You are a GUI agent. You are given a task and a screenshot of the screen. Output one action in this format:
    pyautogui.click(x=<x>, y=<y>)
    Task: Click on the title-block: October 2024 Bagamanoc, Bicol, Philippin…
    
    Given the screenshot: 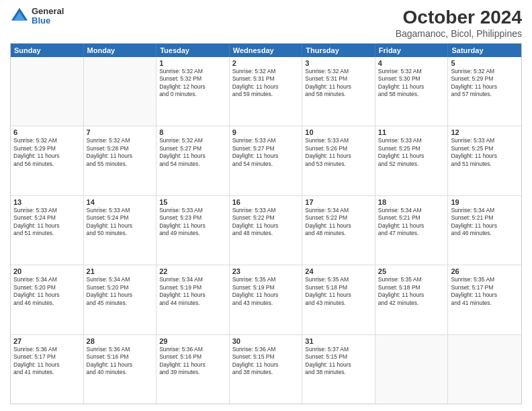 What is the action you would take?
    pyautogui.click(x=459, y=23)
    